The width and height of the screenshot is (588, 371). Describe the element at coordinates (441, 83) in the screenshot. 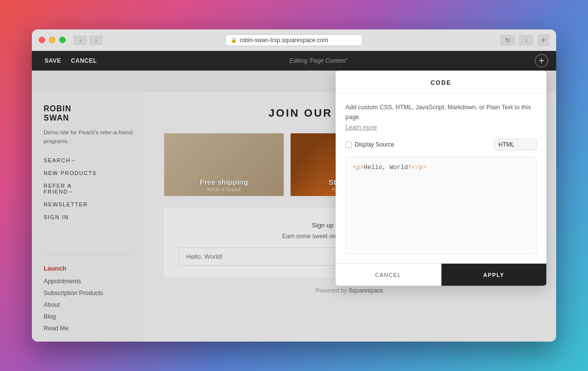

I see `modal-title: CODE` at that location.